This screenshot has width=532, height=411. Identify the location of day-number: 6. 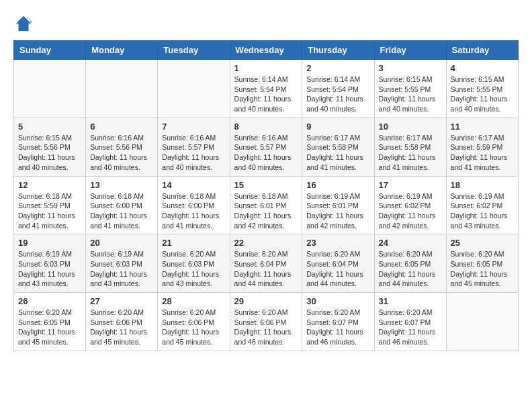
(122, 126).